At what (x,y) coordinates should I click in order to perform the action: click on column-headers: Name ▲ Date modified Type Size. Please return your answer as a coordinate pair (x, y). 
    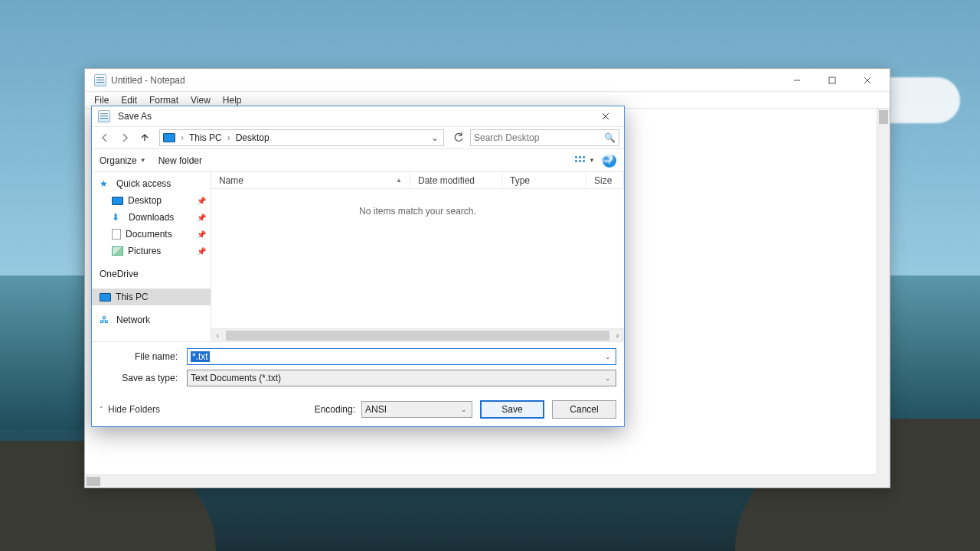
    Looking at the image, I should click on (418, 181).